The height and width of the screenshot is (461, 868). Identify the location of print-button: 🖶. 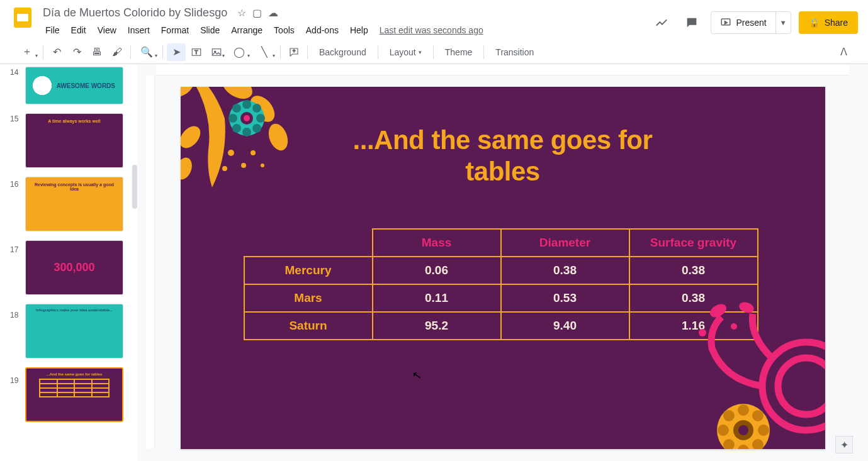
(97, 52).